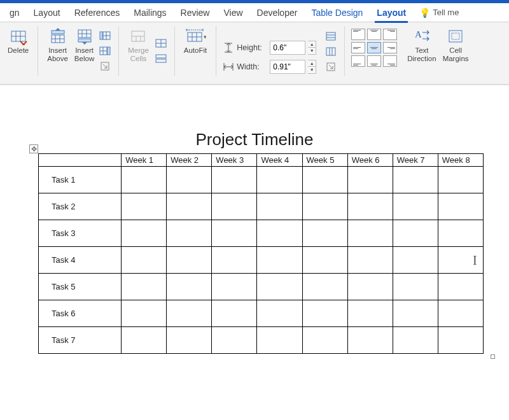 The height and width of the screenshot is (420, 509). Describe the element at coordinates (57, 45) in the screenshot. I see `insert-above-button: Insert Above` at that location.